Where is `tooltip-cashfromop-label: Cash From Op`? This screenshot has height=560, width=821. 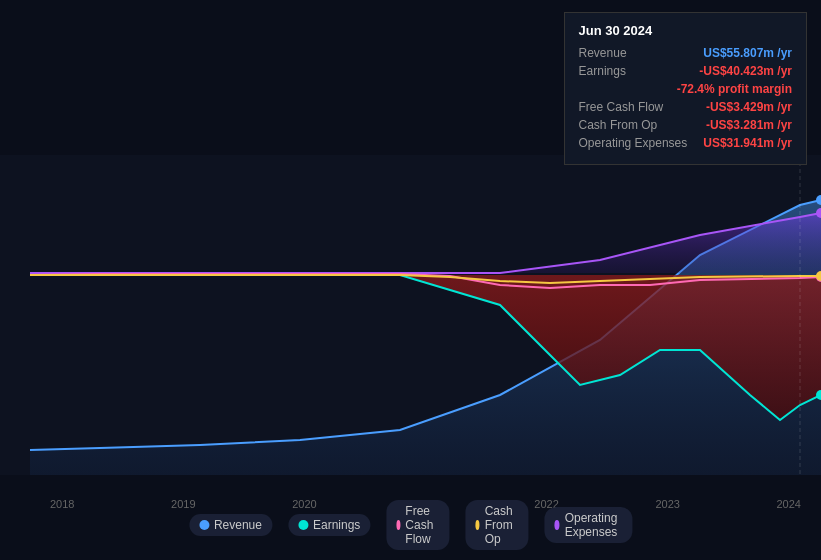
tooltip-cashfromop-label: Cash From Op is located at coordinates (618, 125).